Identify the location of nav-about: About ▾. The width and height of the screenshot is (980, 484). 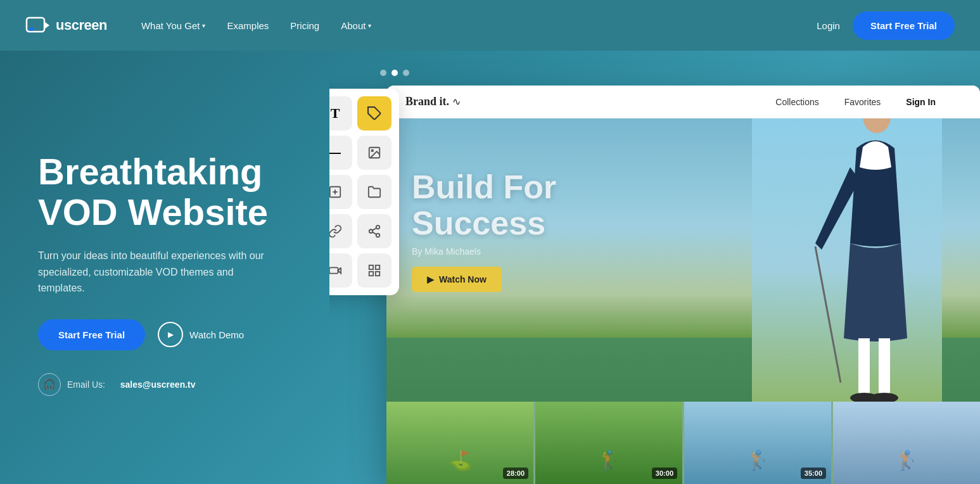
(356, 25).